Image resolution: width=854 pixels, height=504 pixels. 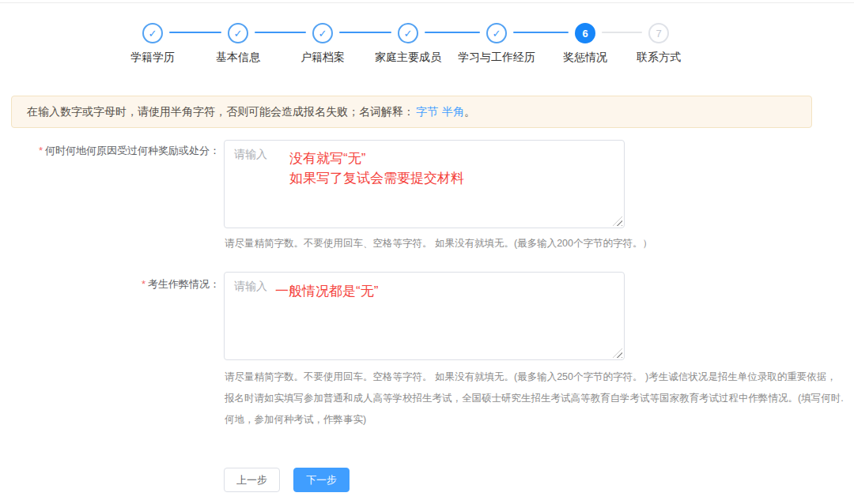 What do you see at coordinates (427, 111) in the screenshot?
I see `byte-term-link: 字节` at bounding box center [427, 111].